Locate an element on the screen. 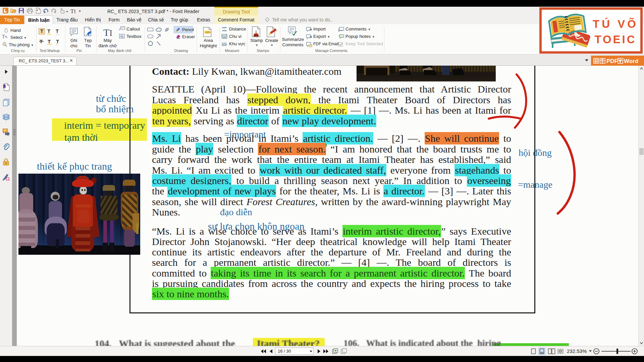 The width and height of the screenshot is (644, 362). svg-text: Word is located at coordinates (631, 61).